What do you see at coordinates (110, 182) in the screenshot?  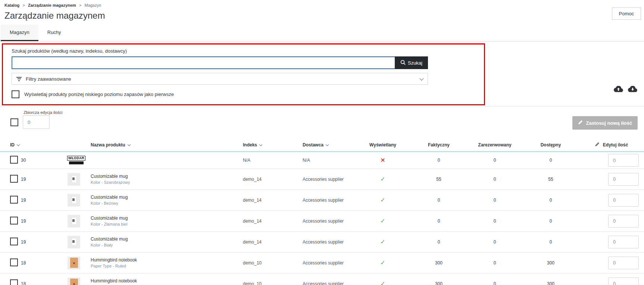 I see `product-variant: Kolor - Szarobrązowy` at bounding box center [110, 182].